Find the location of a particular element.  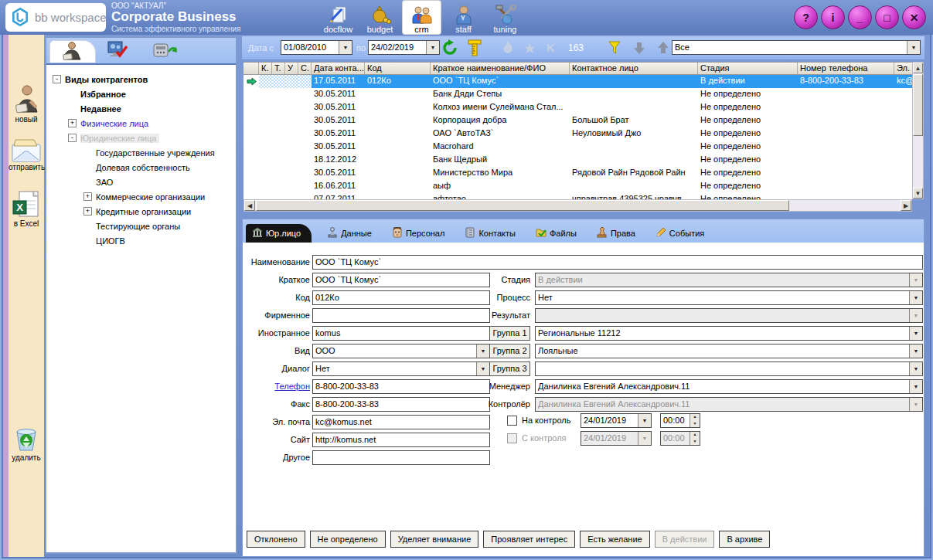

oncontrol-date-picker: 24/01/2019 ▼ is located at coordinates (616, 420).